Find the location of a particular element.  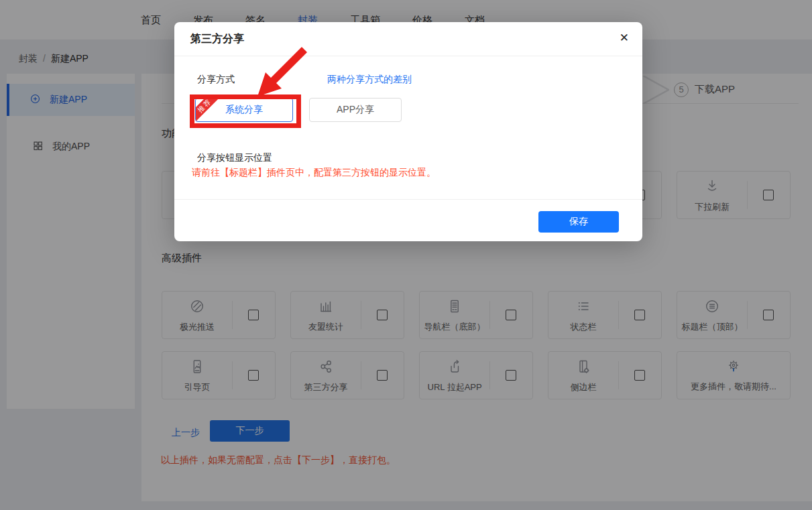

close-icon: ✕ is located at coordinates (624, 38).